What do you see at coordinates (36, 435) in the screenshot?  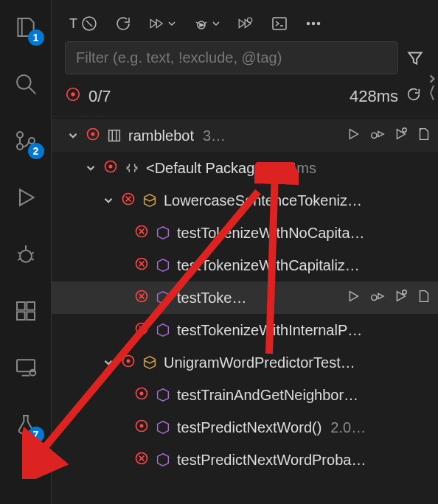 I see `testing-badge: 7` at bounding box center [36, 435].